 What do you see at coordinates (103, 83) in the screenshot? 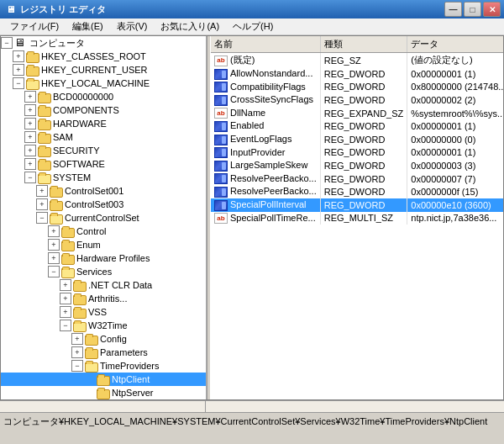
I see `tree-node-hklm: −HKEY_LOCAL_MACHINE` at bounding box center [103, 83].